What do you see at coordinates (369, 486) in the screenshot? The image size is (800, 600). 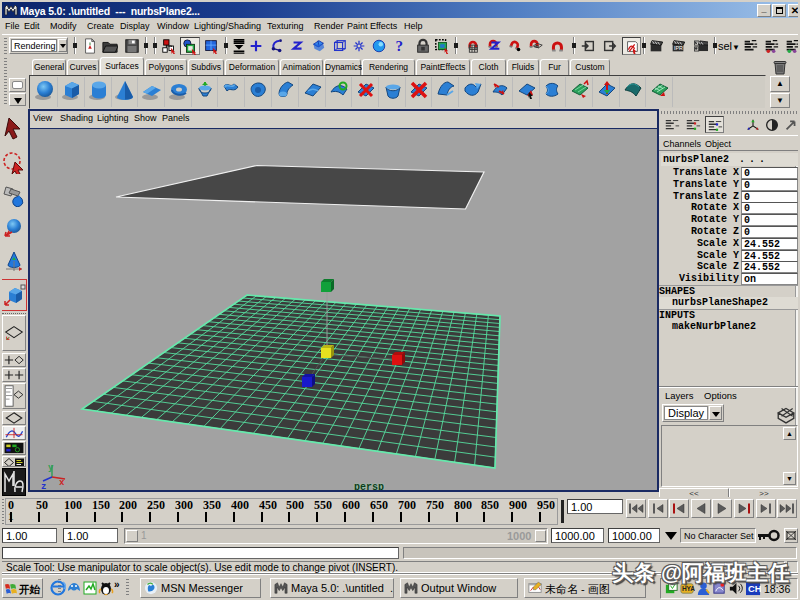 I see `svg-text: persp` at bounding box center [369, 486].